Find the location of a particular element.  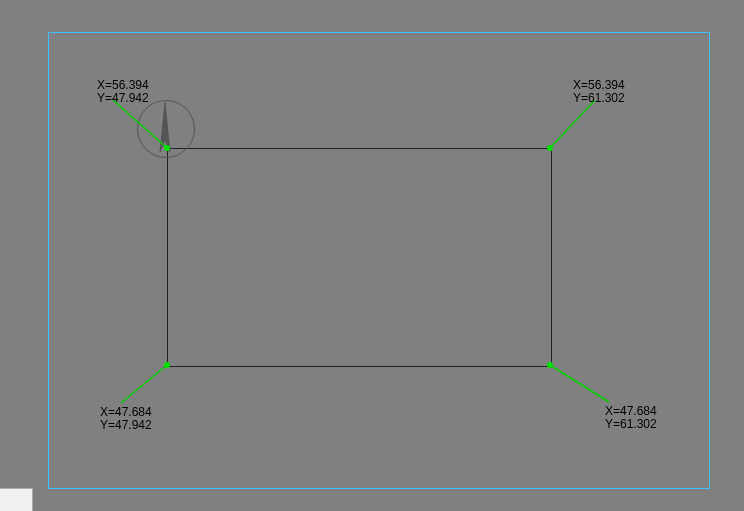

layout-tab is located at coordinates (16, 500).